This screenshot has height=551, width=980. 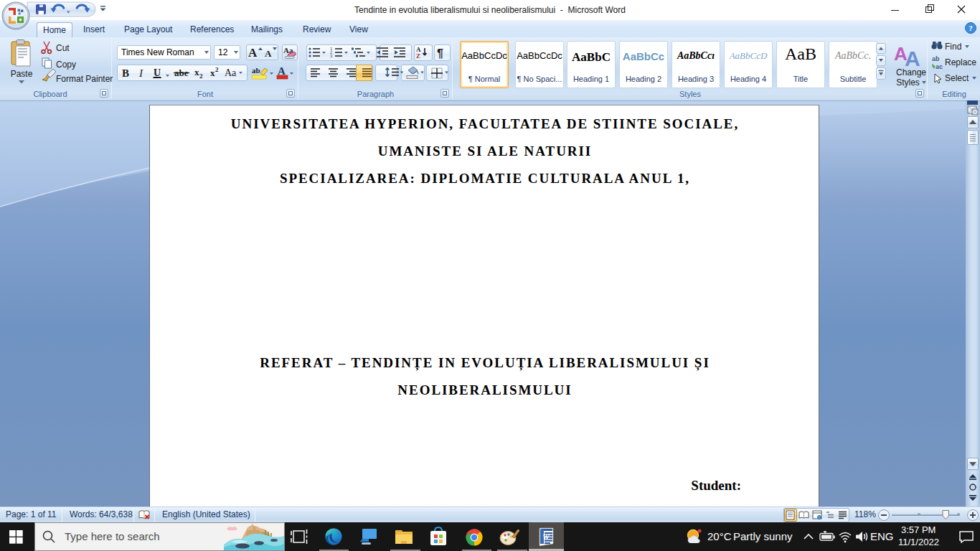 What do you see at coordinates (22, 74) in the screenshot?
I see `svg-text: Paste` at bounding box center [22, 74].